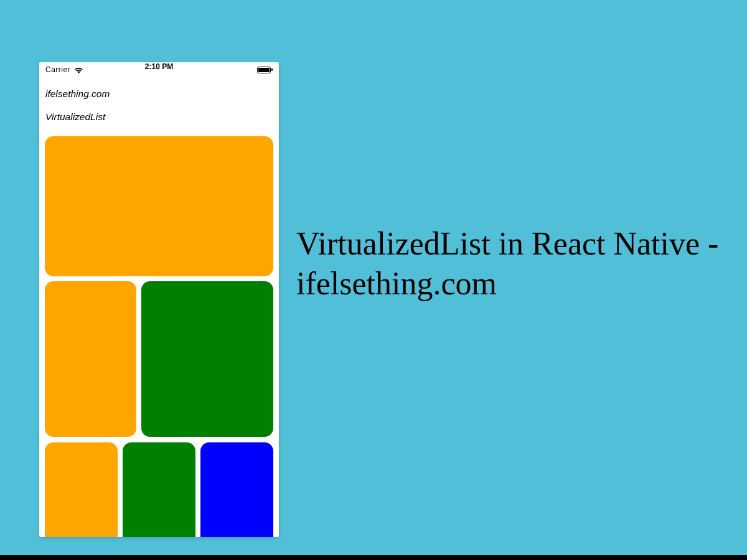 This screenshot has height=560, width=747. What do you see at coordinates (508, 264) in the screenshot?
I see `page-headline: VirtualizedList in React Native - ifelse…` at bounding box center [508, 264].